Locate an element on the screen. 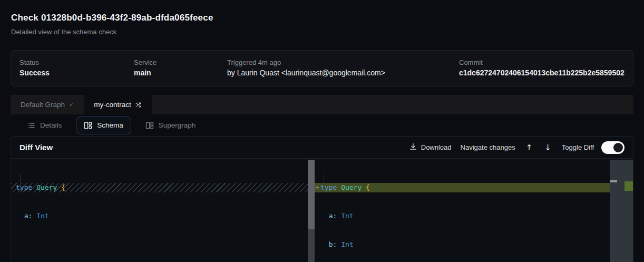  graph-tab-bar: Default Graph ✓ my-contract is located at coordinates (322, 104).